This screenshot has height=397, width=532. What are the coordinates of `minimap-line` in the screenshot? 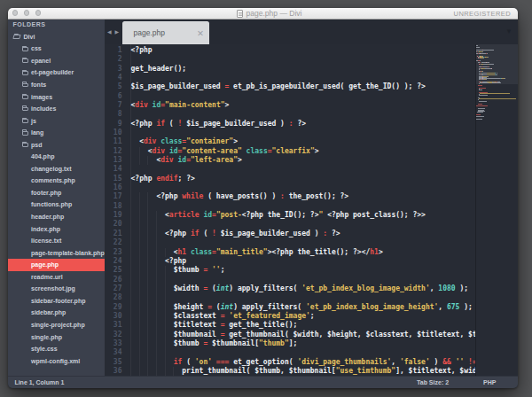 It's located at (481, 105).